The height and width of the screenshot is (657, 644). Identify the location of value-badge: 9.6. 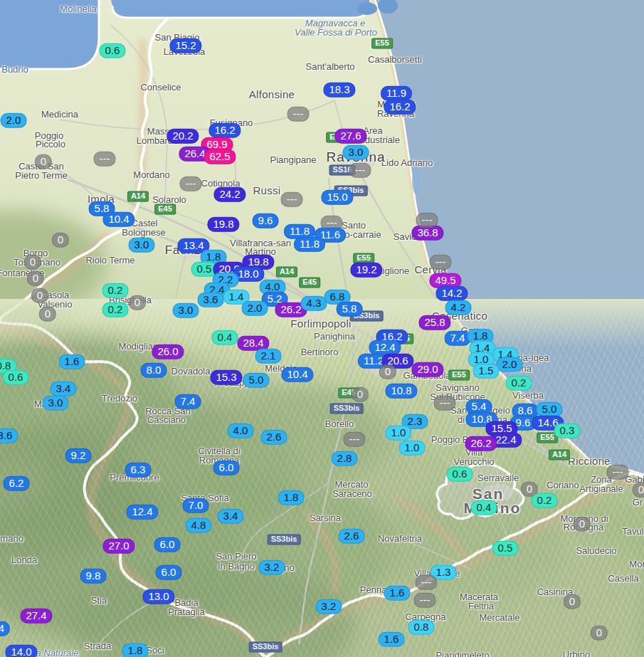
(266, 221).